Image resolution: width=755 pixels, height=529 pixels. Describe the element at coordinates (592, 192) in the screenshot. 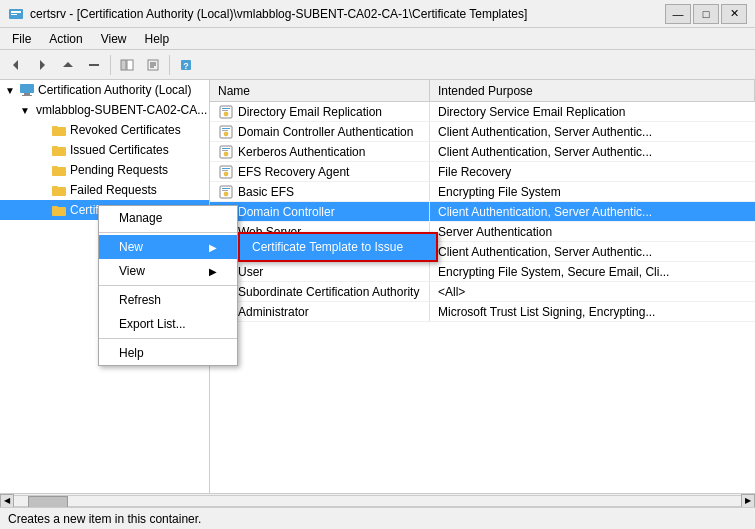

I see `list-cell-purpose: Encrypting File System` at that location.